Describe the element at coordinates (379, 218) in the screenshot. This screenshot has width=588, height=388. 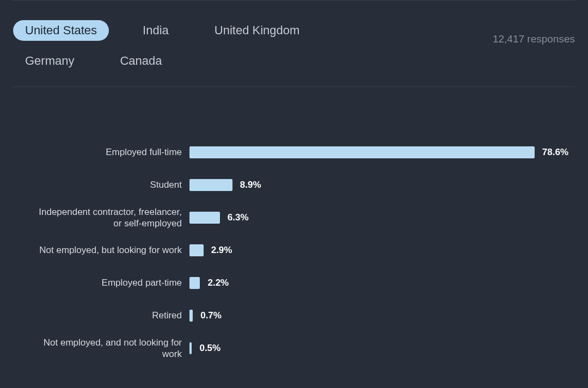
I see `bar-track: 6.3%` at that location.